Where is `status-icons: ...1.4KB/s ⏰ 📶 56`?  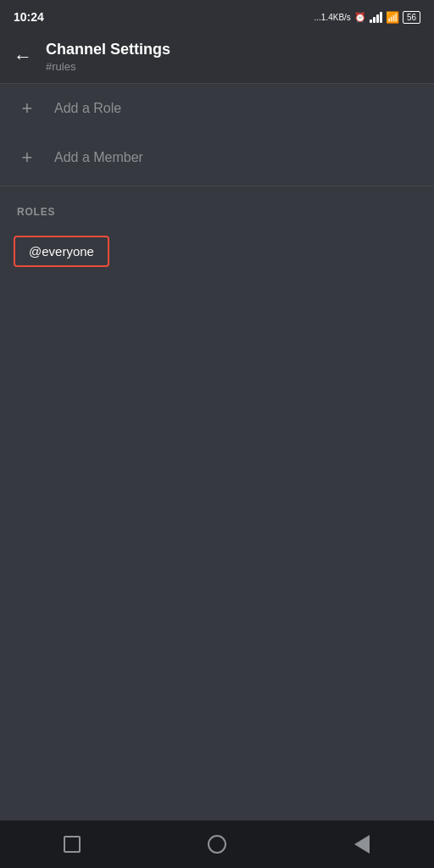 status-icons: ...1.4KB/s ⏰ 📶 56 is located at coordinates (368, 17).